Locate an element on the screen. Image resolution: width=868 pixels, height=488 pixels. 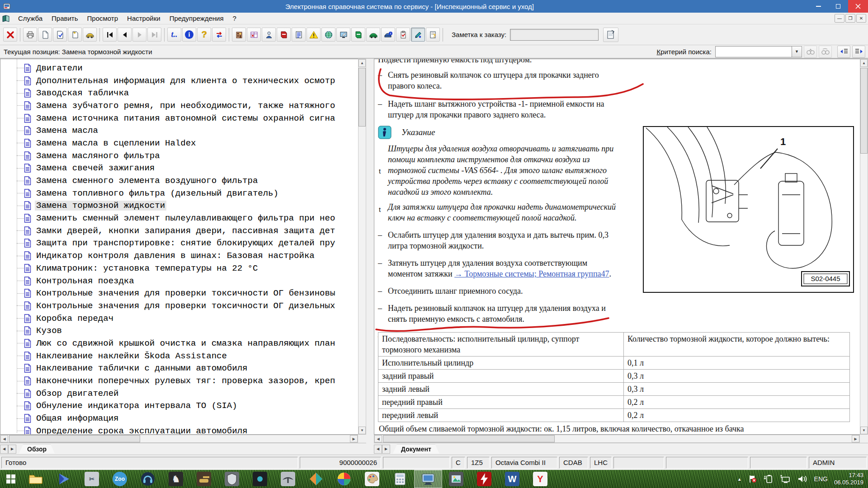
tree-vertical-scrollbar: ▲ ▼ is located at coordinates (362, 247).